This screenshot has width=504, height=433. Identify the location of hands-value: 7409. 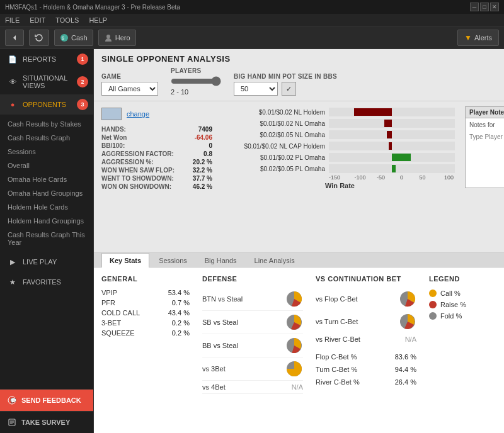
(205, 130).